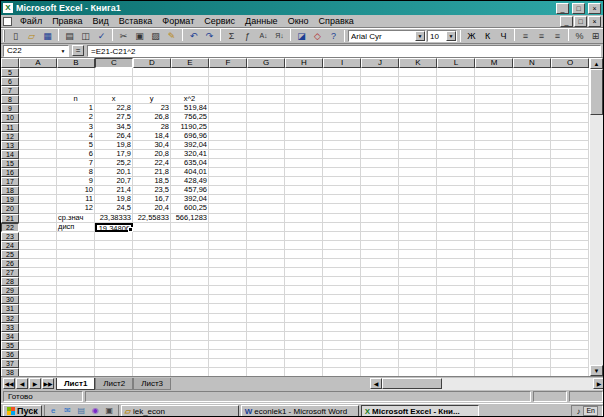 The height and width of the screenshot is (417, 604). I want to click on grid-cell: 696,96, so click(190, 136).